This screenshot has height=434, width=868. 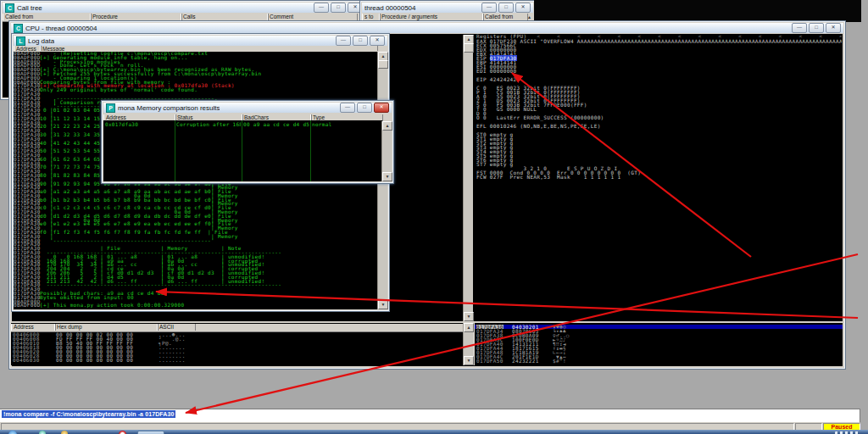 I want to click on background-window-area, so click(x=698, y=11).